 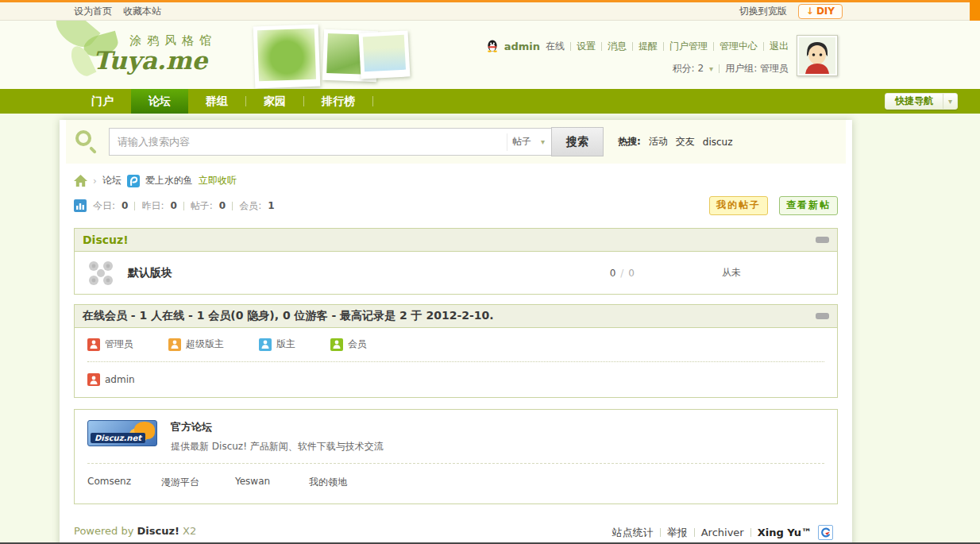 What do you see at coordinates (785, 532) in the screenshot?
I see `designer-link: Xing Yu™` at bounding box center [785, 532].